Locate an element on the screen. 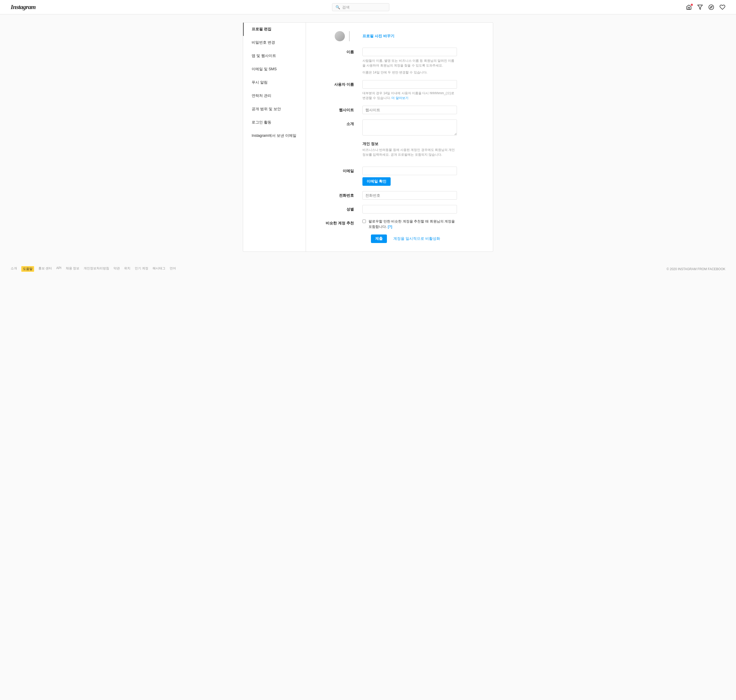 The width and height of the screenshot is (736, 700). explore-icon is located at coordinates (711, 7).